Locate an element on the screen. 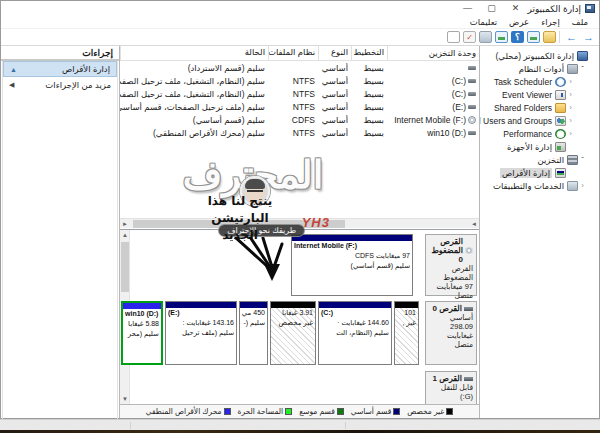 The image size is (600, 433). disk1-header: القرص 1 قابل للنقل (G:) بدون وسائط is located at coordinates (451, 389).